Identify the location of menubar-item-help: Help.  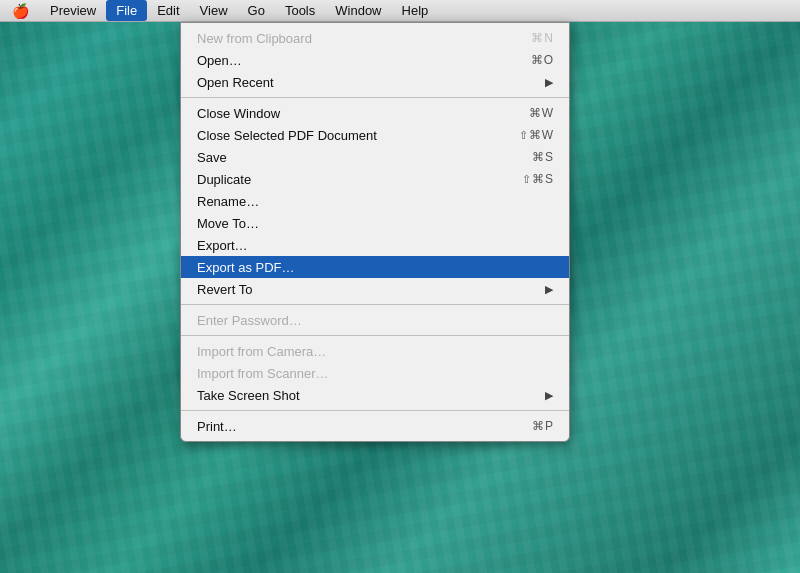
(416, 10).